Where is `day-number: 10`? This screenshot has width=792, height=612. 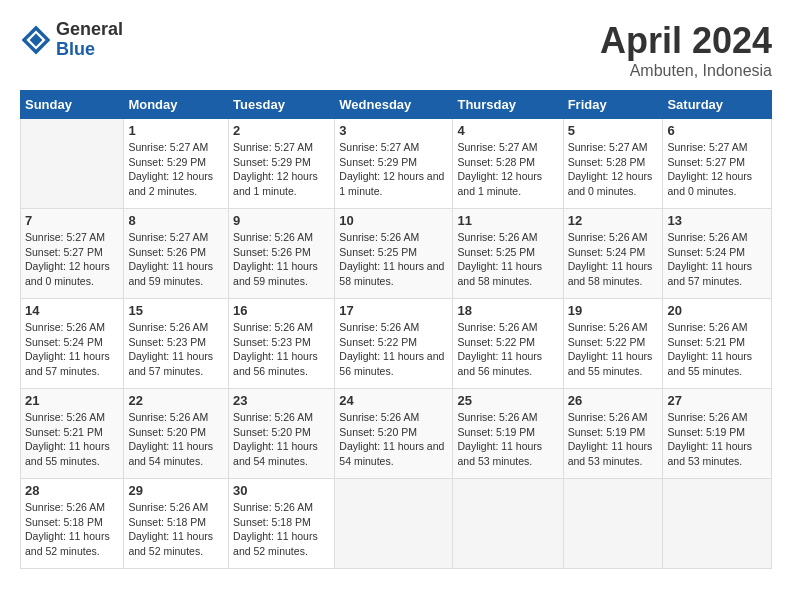 day-number: 10 is located at coordinates (394, 220).